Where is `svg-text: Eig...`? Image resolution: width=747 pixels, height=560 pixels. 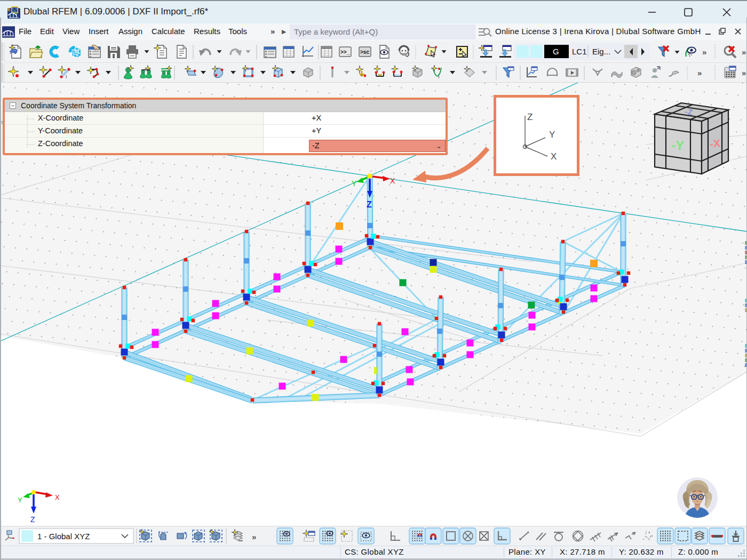
svg-text: Eig... is located at coordinates (601, 51).